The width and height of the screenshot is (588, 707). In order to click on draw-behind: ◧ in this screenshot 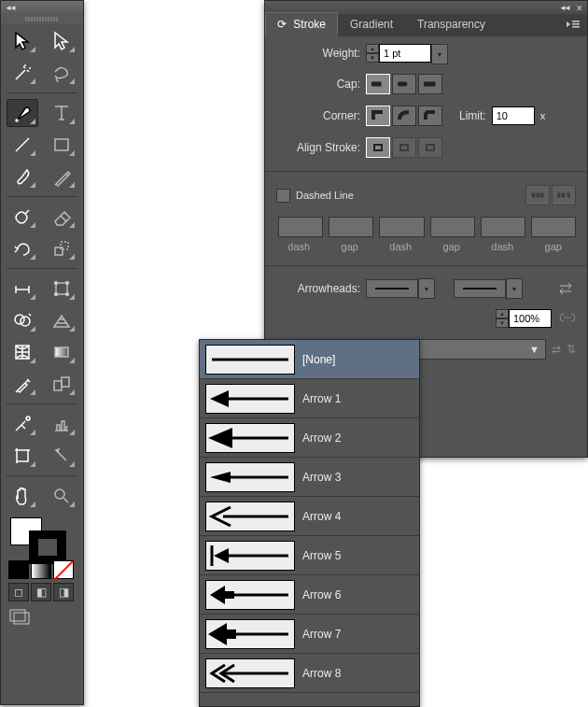, I will do `click(41, 592)`.